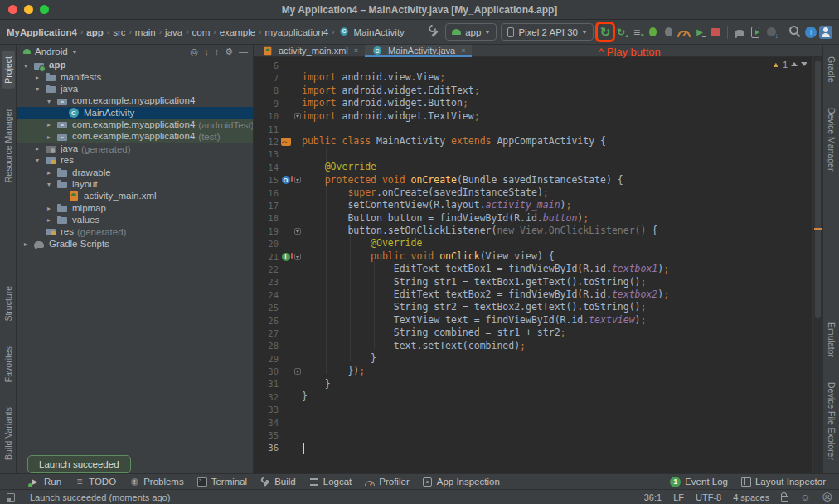 Image resolution: width=839 pixels, height=504 pixels. Describe the element at coordinates (28, 10) in the screenshot. I see `minimize-window-button` at that location.